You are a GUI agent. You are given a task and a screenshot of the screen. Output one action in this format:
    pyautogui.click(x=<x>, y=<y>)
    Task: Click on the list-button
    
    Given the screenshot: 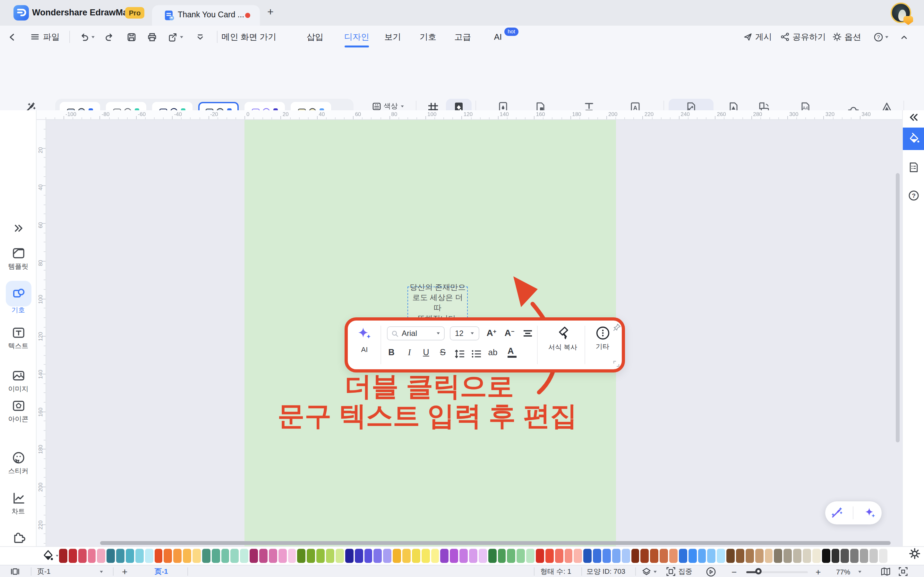 What is the action you would take?
    pyautogui.click(x=477, y=354)
    